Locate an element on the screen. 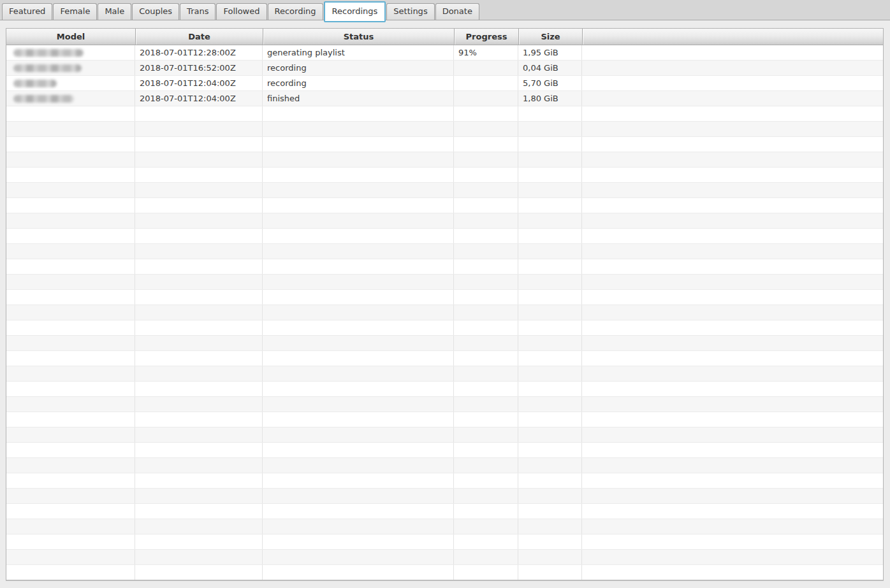  cell-date: 2018-07-01T12:28:00Z is located at coordinates (199, 52).